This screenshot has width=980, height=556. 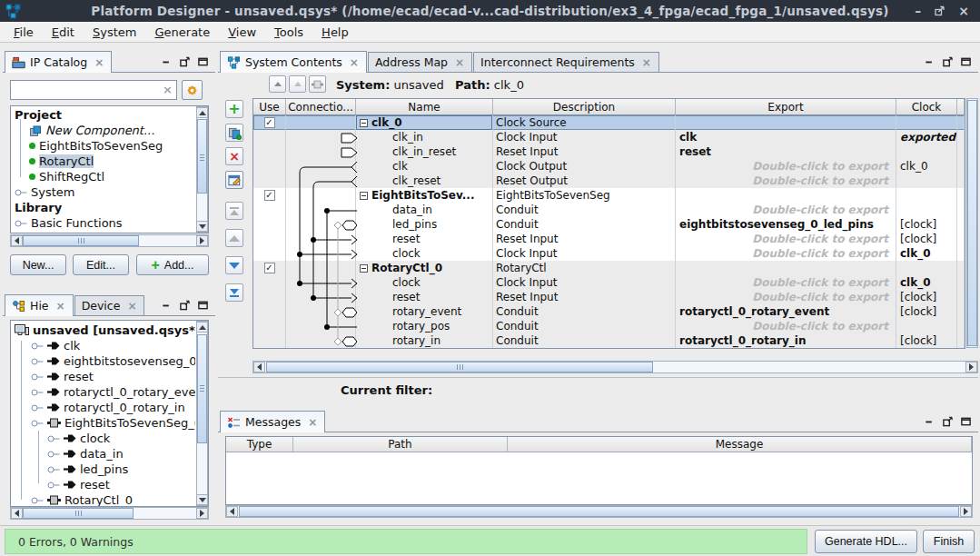 I want to click on system-row-data-in: data_inConduitDouble-click to export, so click(x=609, y=210).